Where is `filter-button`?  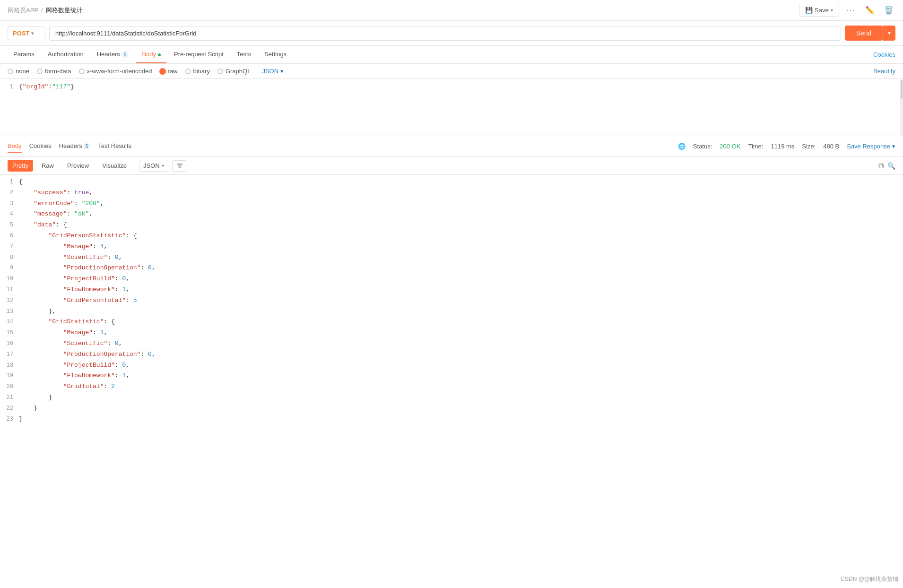 filter-button is located at coordinates (180, 166).